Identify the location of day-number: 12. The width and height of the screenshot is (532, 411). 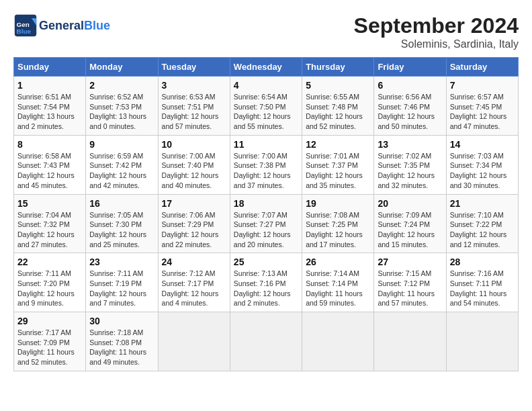
(338, 144).